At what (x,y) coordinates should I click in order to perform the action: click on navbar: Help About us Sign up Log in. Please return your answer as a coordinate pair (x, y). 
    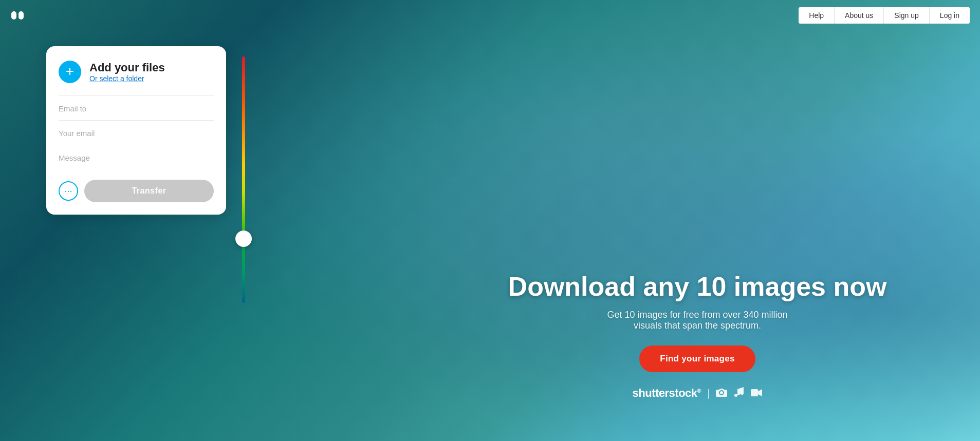
    Looking at the image, I should click on (490, 15).